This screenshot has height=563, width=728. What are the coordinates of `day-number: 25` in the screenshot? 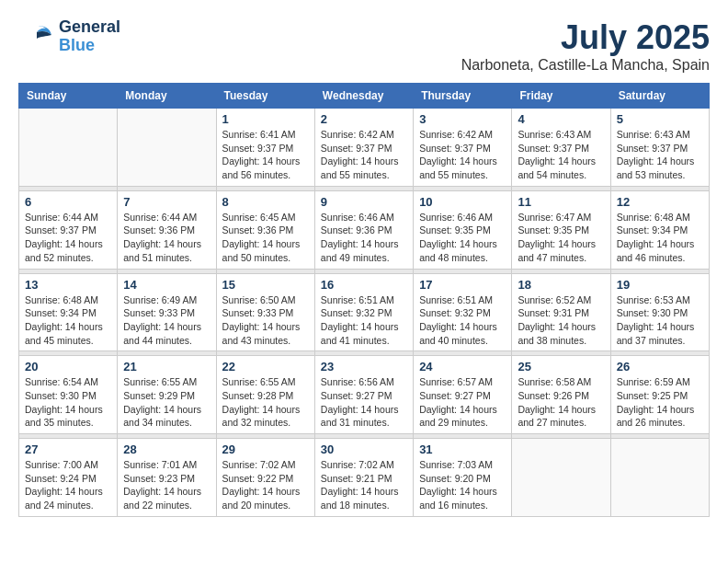 It's located at (561, 366).